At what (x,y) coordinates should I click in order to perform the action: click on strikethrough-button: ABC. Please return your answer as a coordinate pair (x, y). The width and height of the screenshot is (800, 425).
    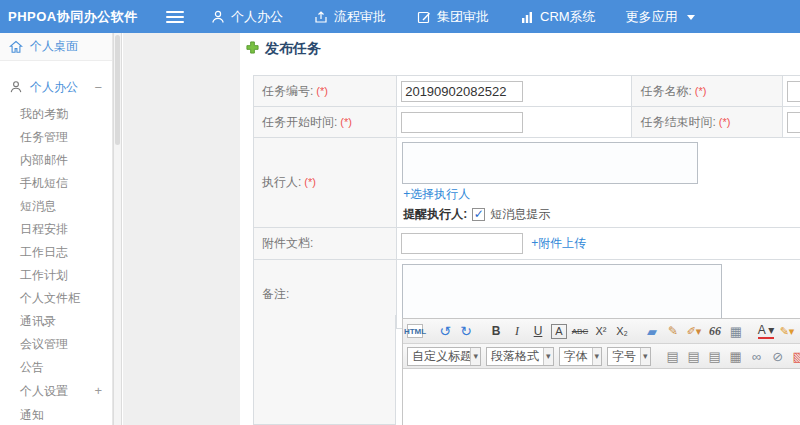
    Looking at the image, I should click on (580, 331).